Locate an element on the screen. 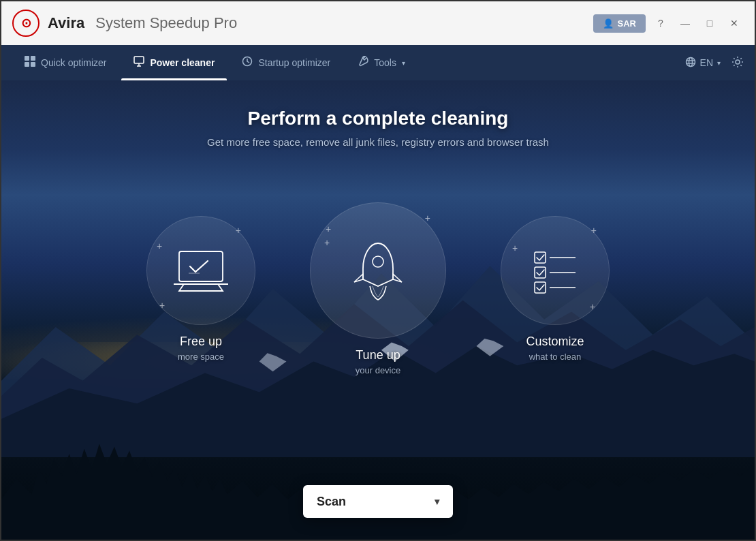  wrench-icon is located at coordinates (363, 63).